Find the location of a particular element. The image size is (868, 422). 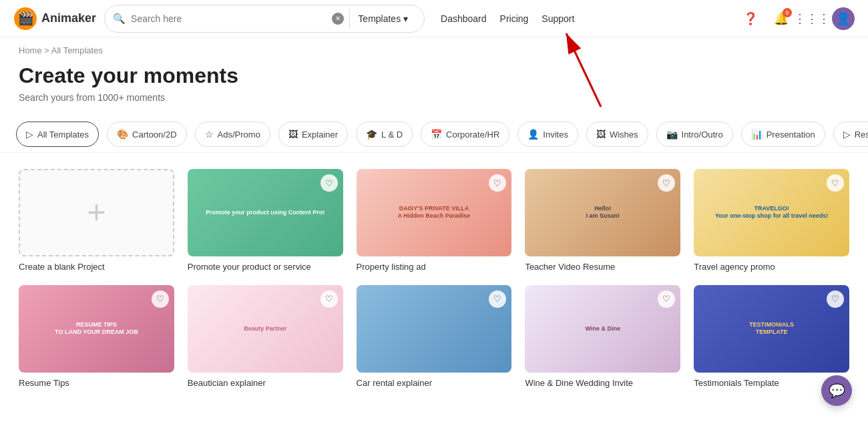

nav-dashboard: Dashboard is located at coordinates (463, 19).